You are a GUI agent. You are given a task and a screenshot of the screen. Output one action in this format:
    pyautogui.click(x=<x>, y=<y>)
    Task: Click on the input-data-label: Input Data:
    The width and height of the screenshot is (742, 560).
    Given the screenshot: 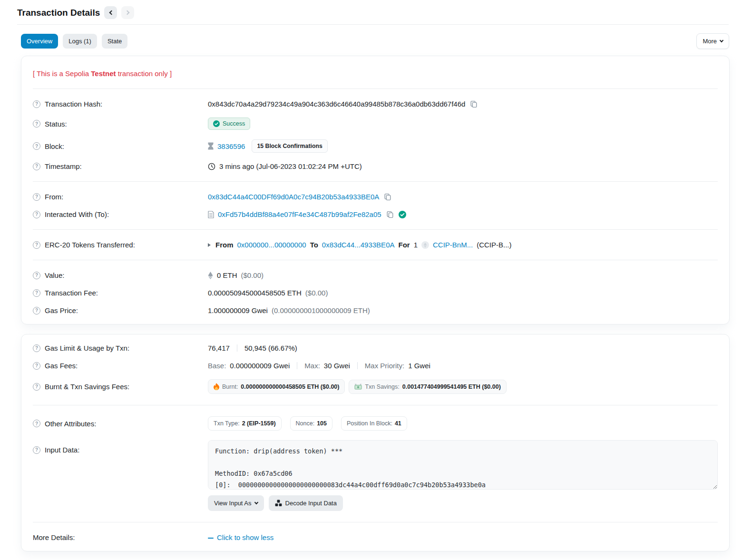 What is the action you would take?
    pyautogui.click(x=62, y=450)
    